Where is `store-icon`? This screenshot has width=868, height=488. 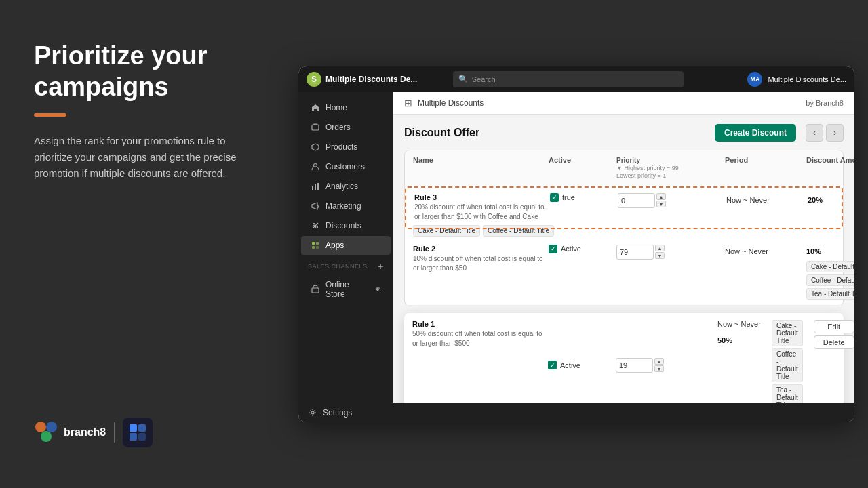 store-icon is located at coordinates (315, 289).